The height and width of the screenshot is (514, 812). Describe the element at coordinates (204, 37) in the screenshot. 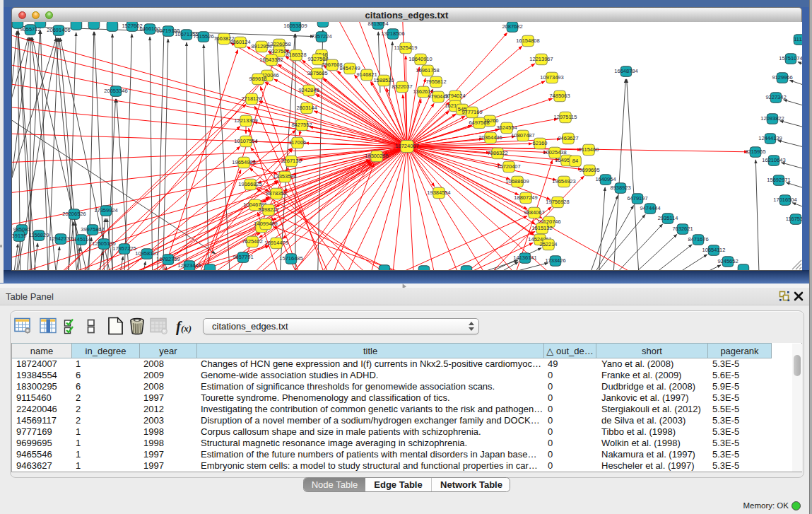

I see `svg-text: 7515526` at that location.